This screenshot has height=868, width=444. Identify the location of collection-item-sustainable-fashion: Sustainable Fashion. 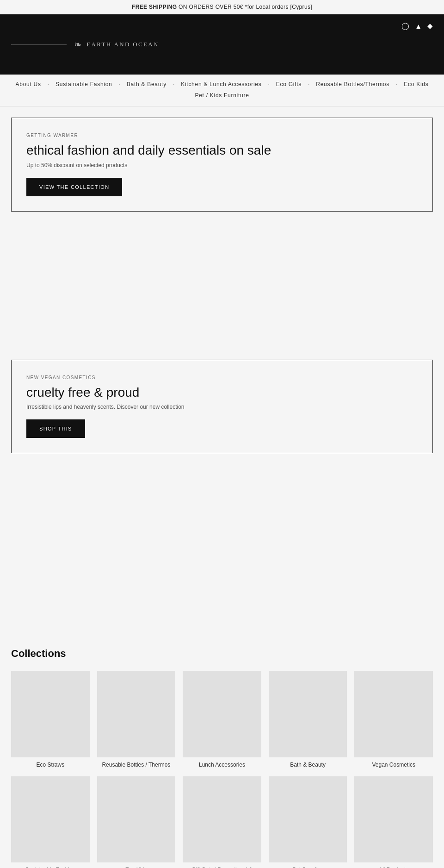
(50, 822).